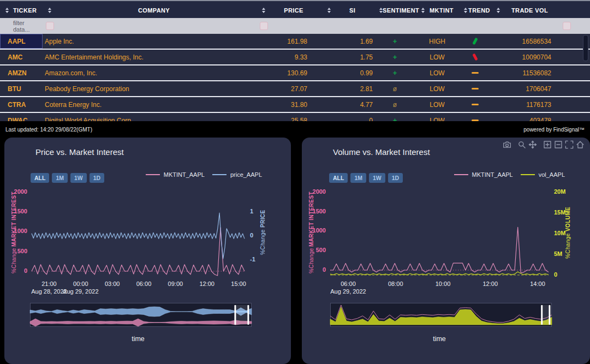  What do you see at coordinates (237, 175) in the screenshot?
I see `legend-item-price_AAPL: price_AAPL` at bounding box center [237, 175].